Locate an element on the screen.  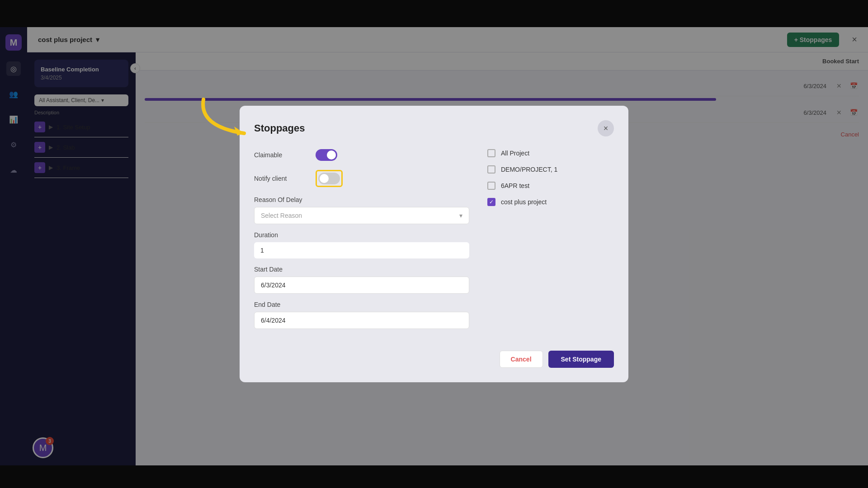
checkbox-demo-project-input is located at coordinates (491, 169).